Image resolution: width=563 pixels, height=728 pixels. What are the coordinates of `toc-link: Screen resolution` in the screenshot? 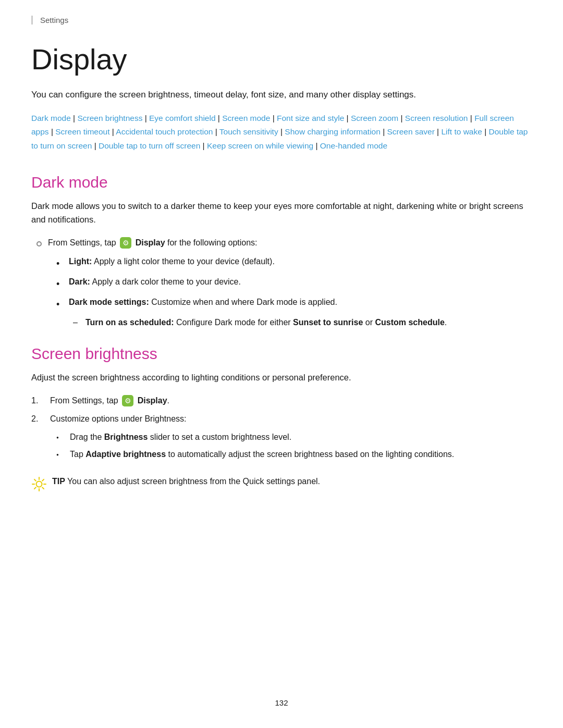 It's located at (437, 118).